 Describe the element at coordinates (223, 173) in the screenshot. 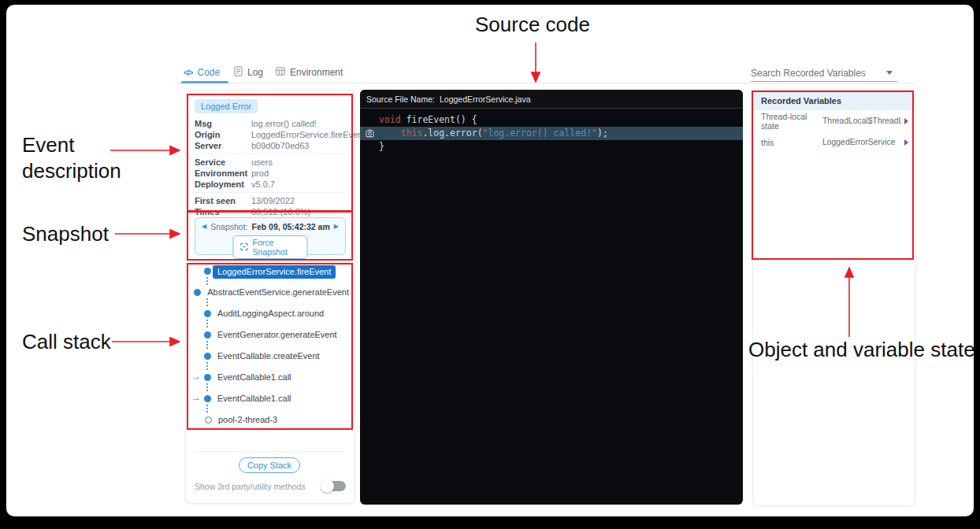

I see `event-field-key: Environment` at that location.